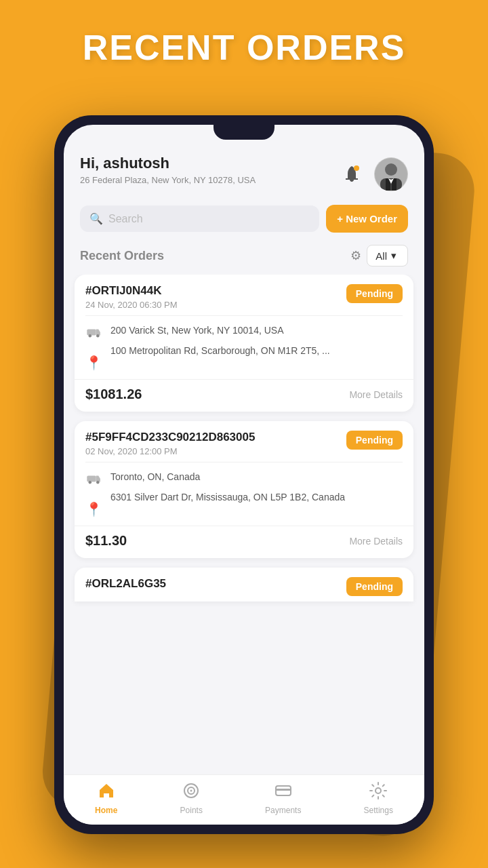 This screenshot has height=868, width=488. Describe the element at coordinates (378, 799) in the screenshot. I see `nav-item-settings: Settings` at that location.